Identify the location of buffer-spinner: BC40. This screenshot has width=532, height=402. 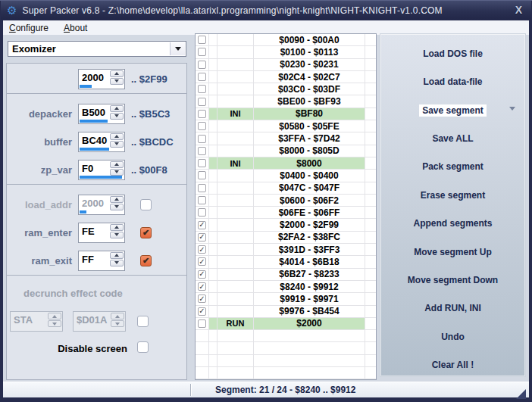
(102, 142).